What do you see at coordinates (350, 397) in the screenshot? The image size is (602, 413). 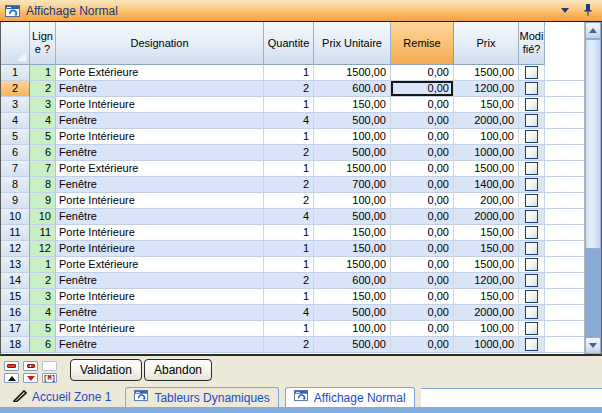 I see `tab-affichage-normal: Affichage Normal` at bounding box center [350, 397].